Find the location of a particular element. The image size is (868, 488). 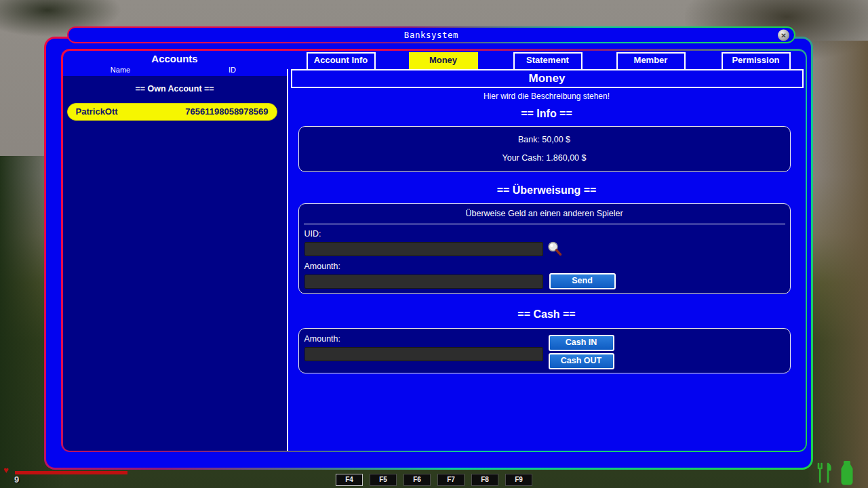

accounts-title: Accounts is located at coordinates (175, 58).